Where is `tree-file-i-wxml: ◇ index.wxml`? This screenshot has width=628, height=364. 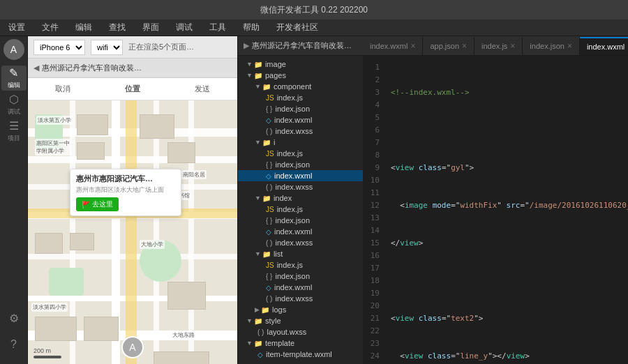
tree-file-i-wxml: ◇ index.wxml is located at coordinates (300, 176).